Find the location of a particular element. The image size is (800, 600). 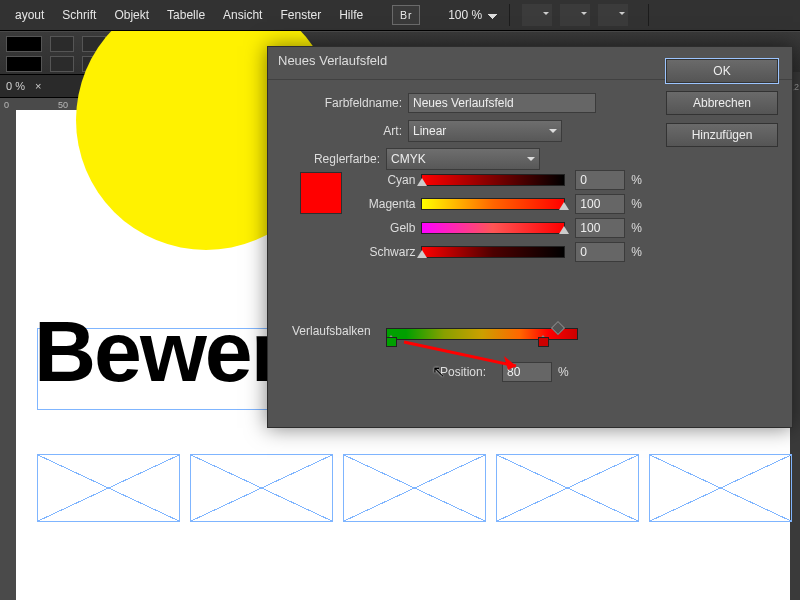

swatch-name-label: Farbfeldname: is located at coordinates (340, 103).